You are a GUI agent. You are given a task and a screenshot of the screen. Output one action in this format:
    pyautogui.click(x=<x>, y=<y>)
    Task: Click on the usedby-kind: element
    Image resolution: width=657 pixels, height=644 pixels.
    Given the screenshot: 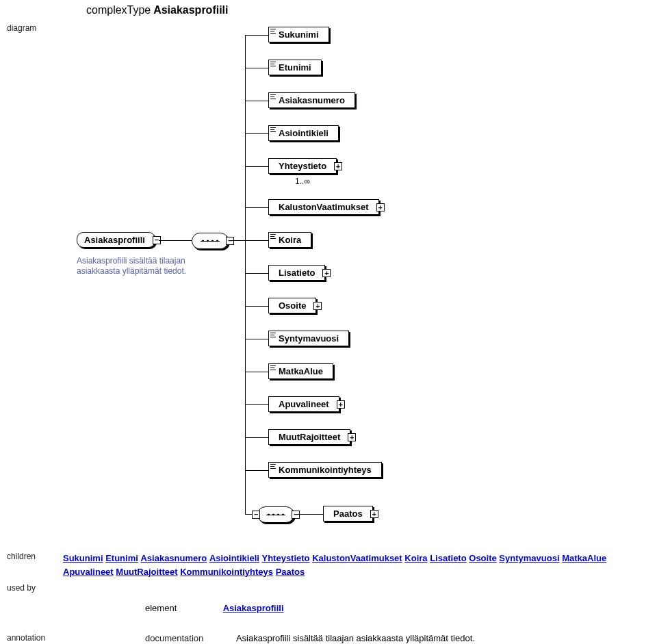 What is the action you would take?
    pyautogui.click(x=183, y=608)
    